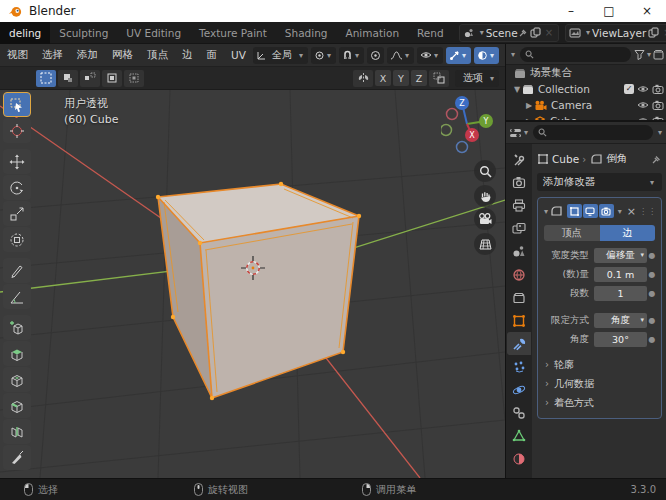 This screenshot has width=666, height=500. Describe the element at coordinates (233, 33) in the screenshot. I see `workspace-tab-texture-paint: Texture Paint` at that location.